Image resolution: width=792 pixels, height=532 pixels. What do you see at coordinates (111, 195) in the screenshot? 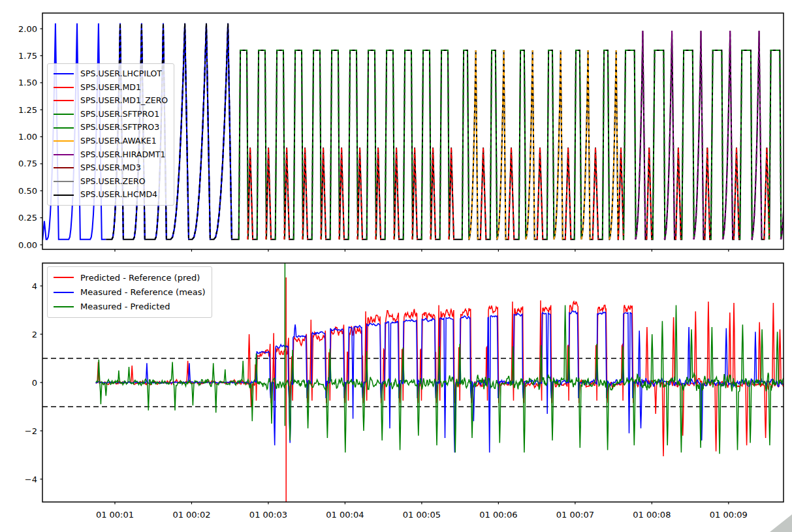
I see `legend-item: SPS.USER.LHCMD4` at bounding box center [111, 195].